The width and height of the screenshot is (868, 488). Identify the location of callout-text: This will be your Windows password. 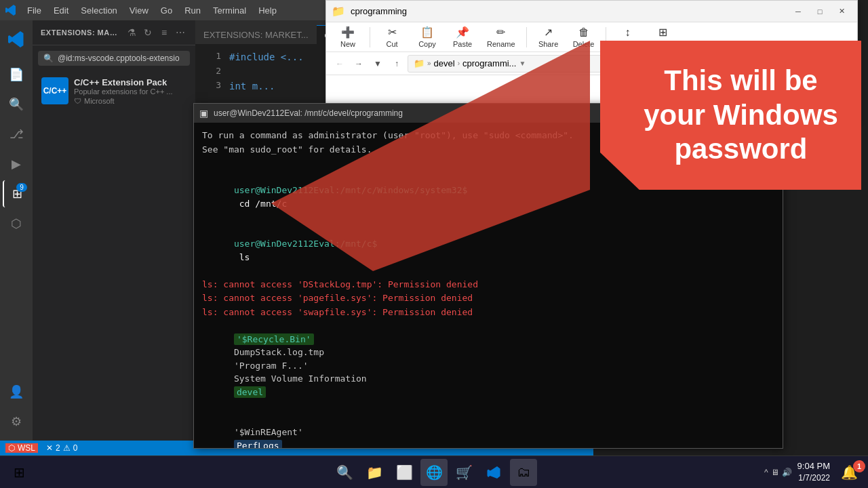
(731, 115).